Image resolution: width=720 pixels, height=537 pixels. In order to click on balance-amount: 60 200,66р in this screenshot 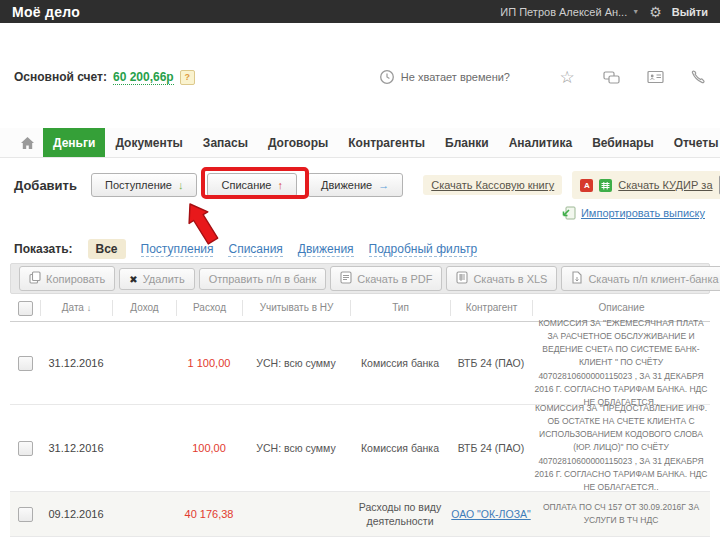, I will do `click(144, 78)`.